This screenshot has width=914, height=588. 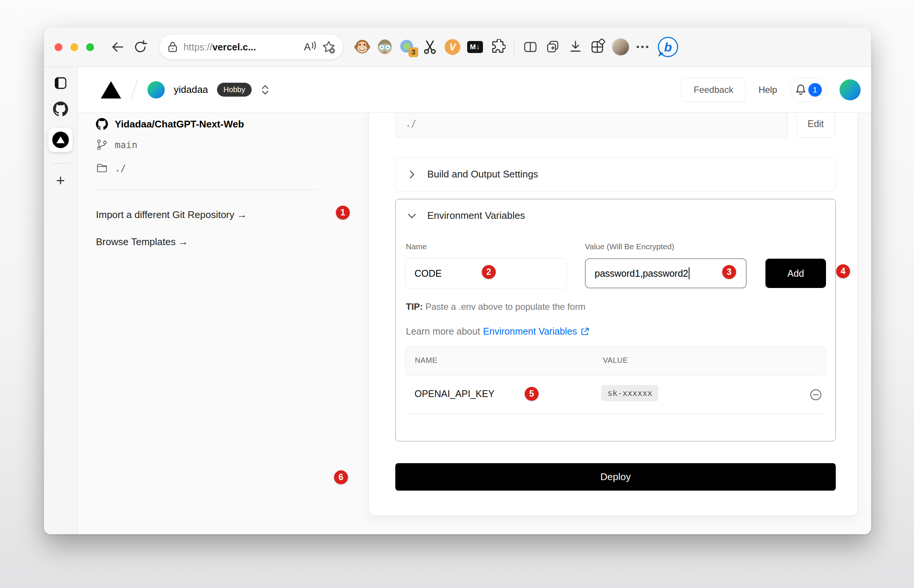 I want to click on monkey-extension-icon, so click(x=362, y=47).